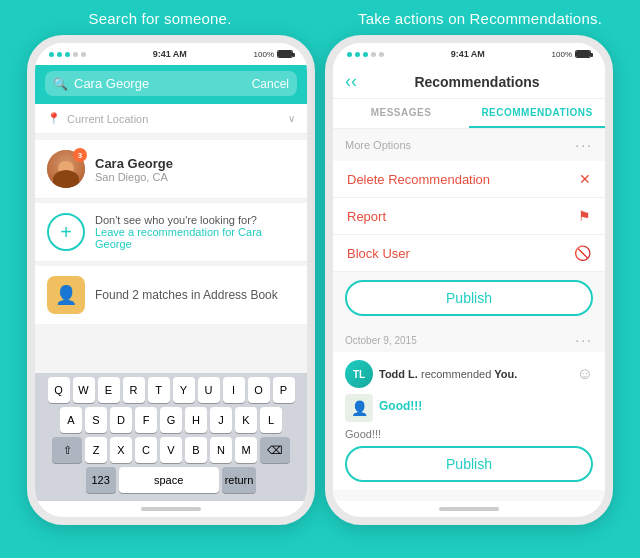  I want to click on search-result-cara: 3 Cara George San Diego, CA, so click(171, 170).